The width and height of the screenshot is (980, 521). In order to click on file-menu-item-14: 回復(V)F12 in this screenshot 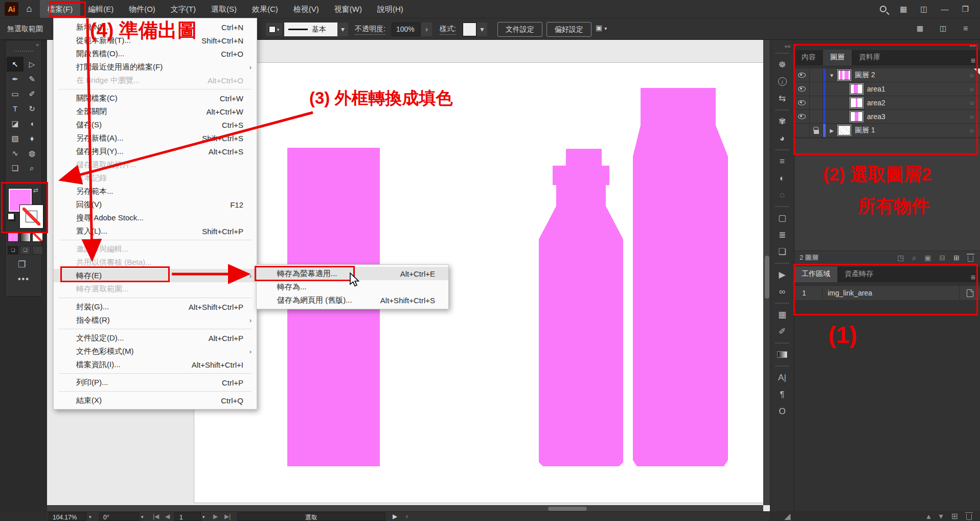, I will do `click(155, 205)`.